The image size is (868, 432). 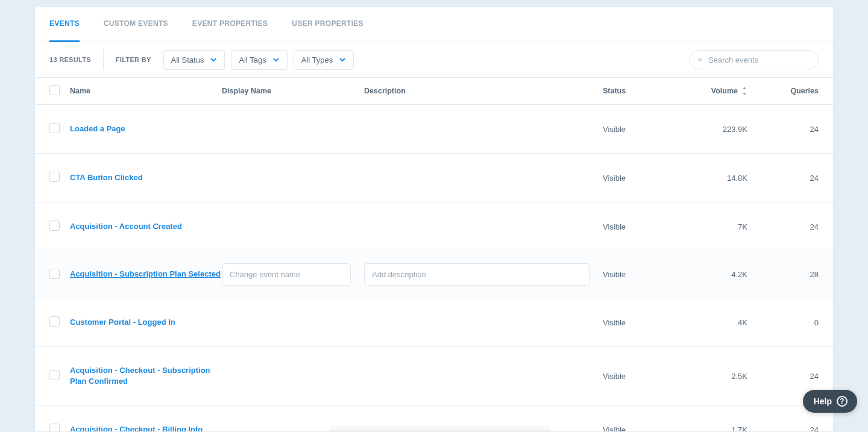 I want to click on results-count: 13 RESULTS, so click(x=77, y=60).